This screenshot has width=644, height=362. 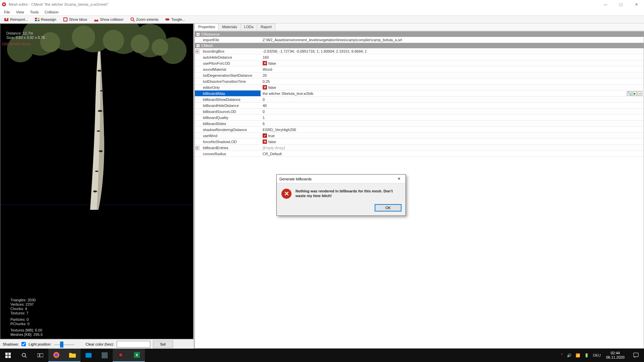 I want to click on toggle-button: Toogle..., so click(x=175, y=19).